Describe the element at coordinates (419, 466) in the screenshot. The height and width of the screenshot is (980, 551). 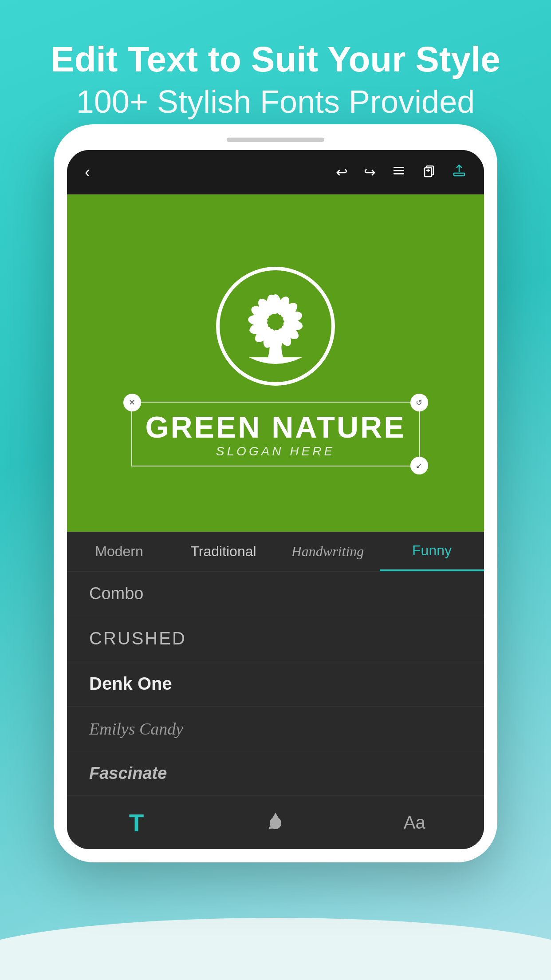
I see `scale-handle: ↙` at that location.